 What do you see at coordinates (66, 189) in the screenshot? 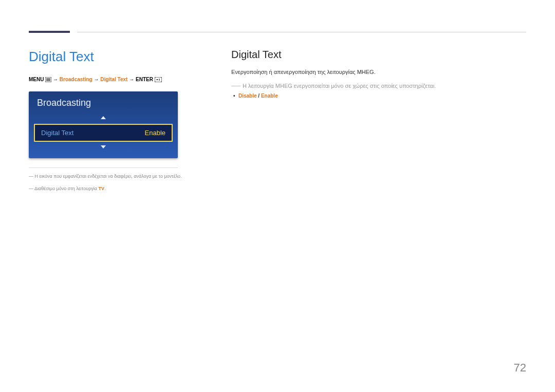
I see `footnote-2-text-a: Διαθέσιμο μόνο στη λειτουργία` at bounding box center [66, 189].